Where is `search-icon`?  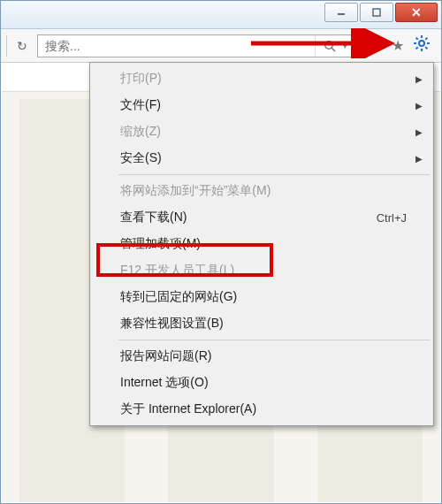 search-icon is located at coordinates (330, 46).